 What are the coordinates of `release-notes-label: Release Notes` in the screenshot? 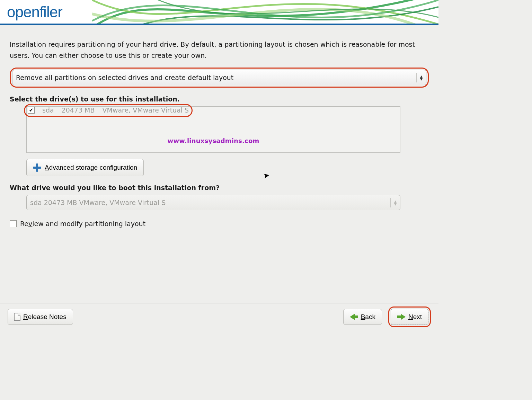 It's located at (45, 317).